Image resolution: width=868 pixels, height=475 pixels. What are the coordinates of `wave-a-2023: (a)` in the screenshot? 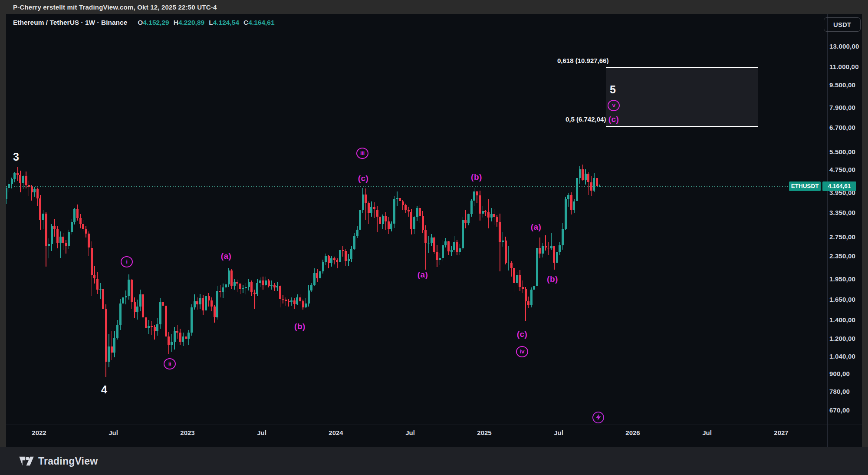 It's located at (227, 256).